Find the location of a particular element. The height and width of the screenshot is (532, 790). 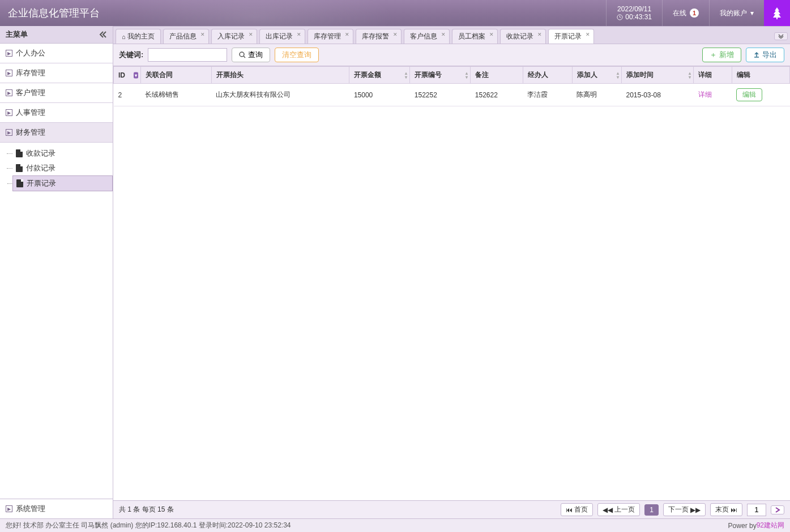

clear-button-label: 清空查询 is located at coordinates (297, 55).